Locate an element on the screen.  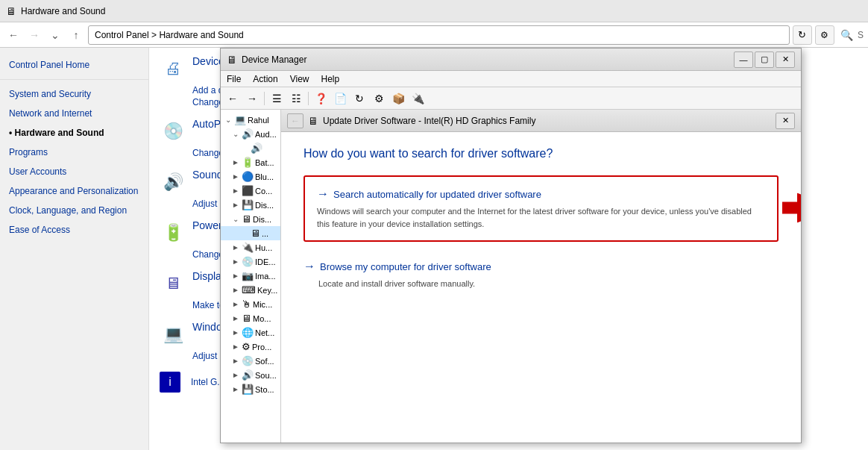
tree-root: ⌄ 💻 Rahul is located at coordinates (252, 119).